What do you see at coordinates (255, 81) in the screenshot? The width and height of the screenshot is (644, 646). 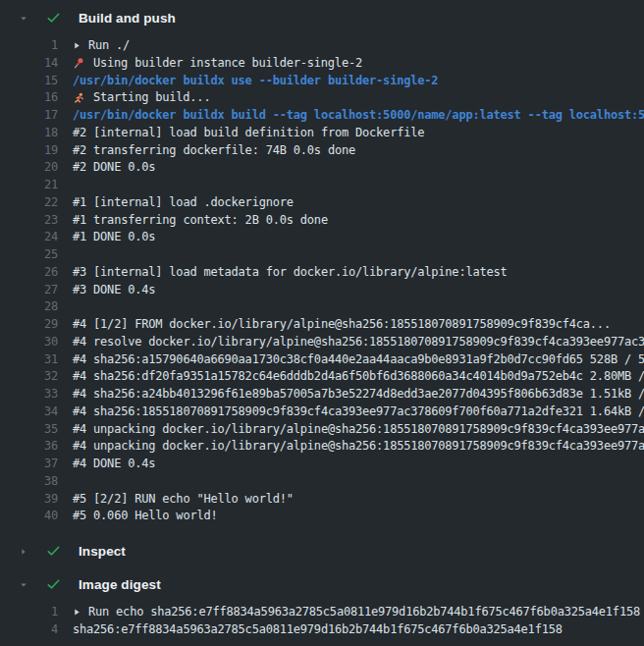 I see `log-text: /usr/bin/docker buildx use --builder bui…` at bounding box center [255, 81].